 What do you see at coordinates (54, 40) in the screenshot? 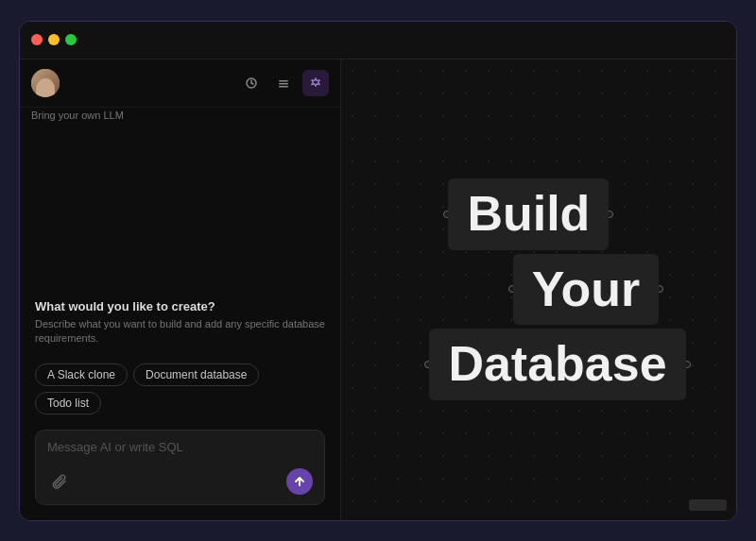
I see `minimize-button` at bounding box center [54, 40].